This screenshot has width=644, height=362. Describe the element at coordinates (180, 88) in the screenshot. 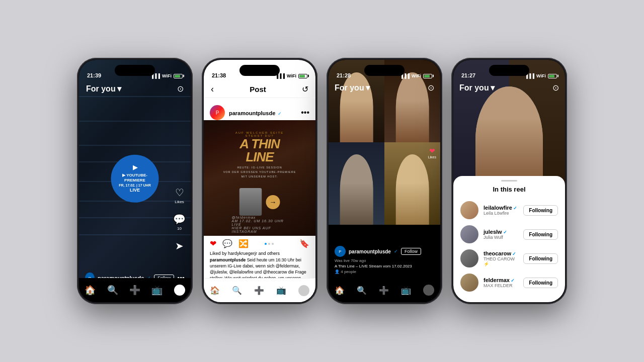

I see `camera-icon: ⊙` at that location.